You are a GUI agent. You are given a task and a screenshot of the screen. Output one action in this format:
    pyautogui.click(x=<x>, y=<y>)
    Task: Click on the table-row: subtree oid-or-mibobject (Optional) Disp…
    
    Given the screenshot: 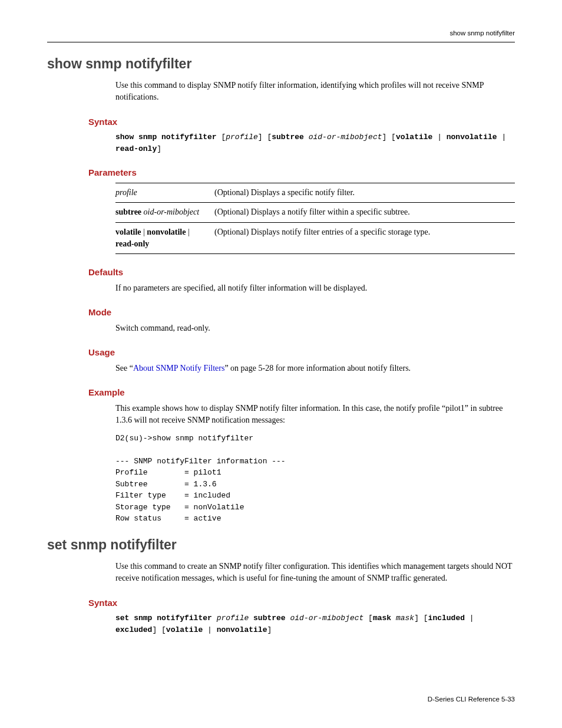 What is the action you would take?
    pyautogui.click(x=315, y=212)
    